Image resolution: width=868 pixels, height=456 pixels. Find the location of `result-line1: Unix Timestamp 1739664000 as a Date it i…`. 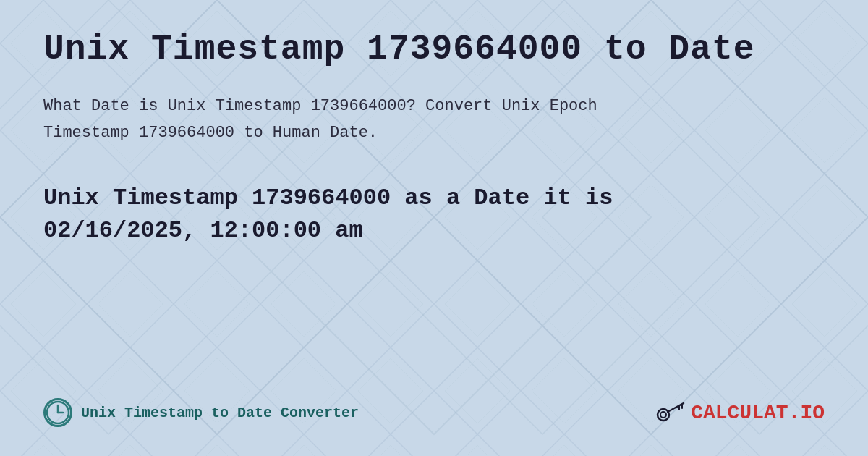

result-line1: Unix Timestamp 1739664000 as a Date it i… is located at coordinates (328, 198).